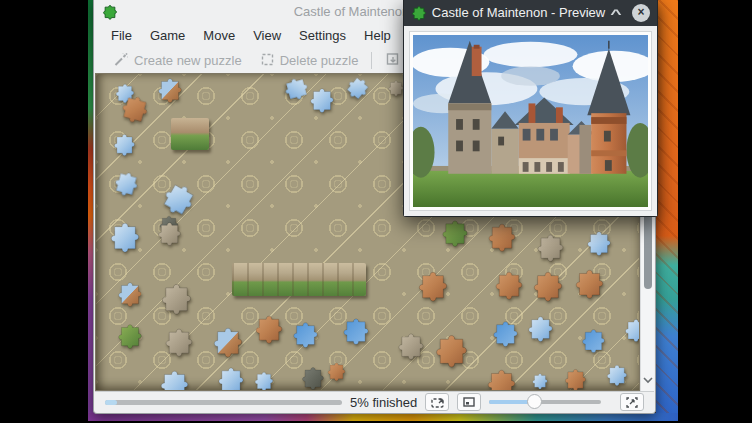  What do you see at coordinates (667, 210) in the screenshot?
I see `wallpaper-right-strip` at bounding box center [667, 210].